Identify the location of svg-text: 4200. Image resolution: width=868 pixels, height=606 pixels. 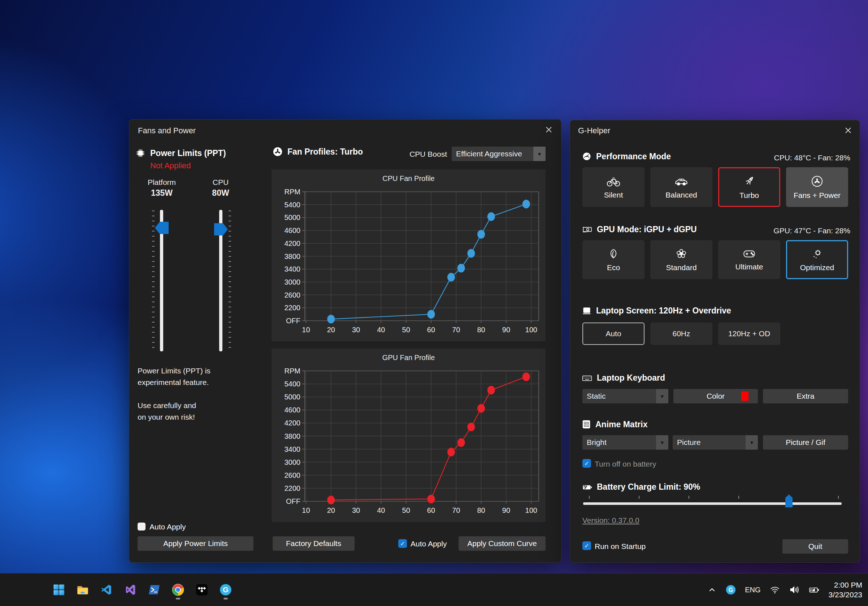
(293, 423).